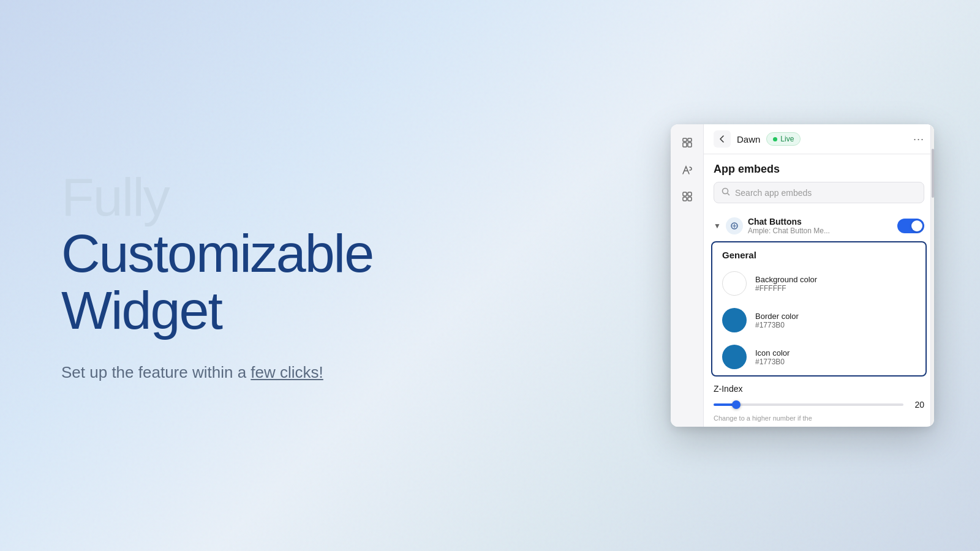 This screenshot has height=551, width=980. I want to click on back-button, so click(722, 139).